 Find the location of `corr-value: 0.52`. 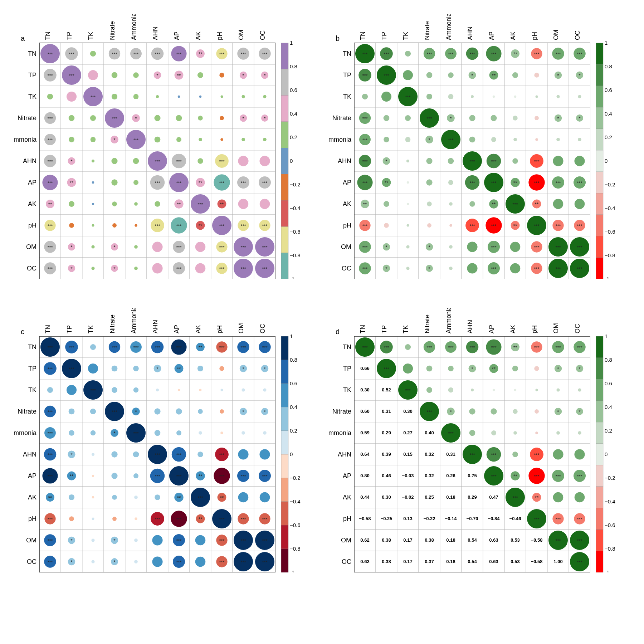

corr-value: 0.52 is located at coordinates (386, 390).